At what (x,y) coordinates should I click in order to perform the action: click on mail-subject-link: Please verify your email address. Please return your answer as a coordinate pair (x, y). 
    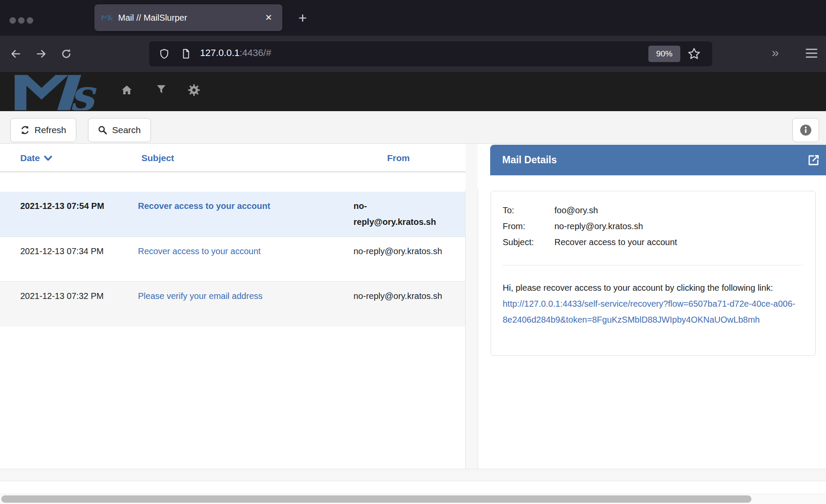
    Looking at the image, I should click on (200, 296).